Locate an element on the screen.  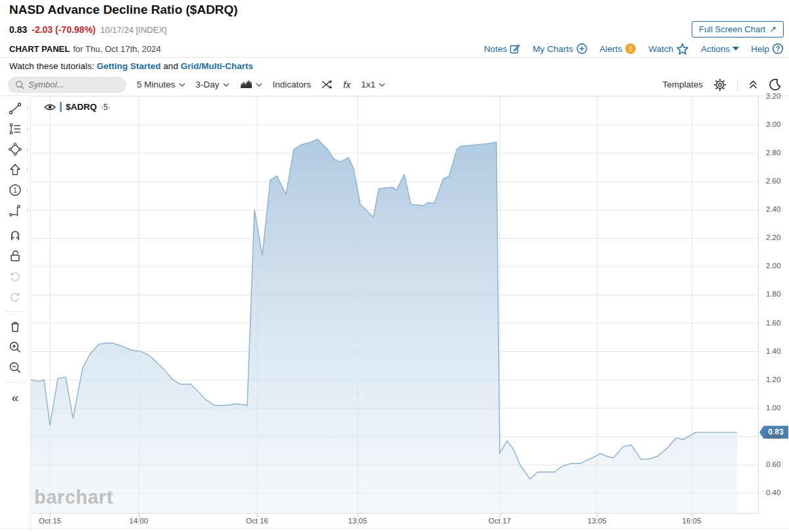
y-axis-label: 2.60 is located at coordinates (773, 181).